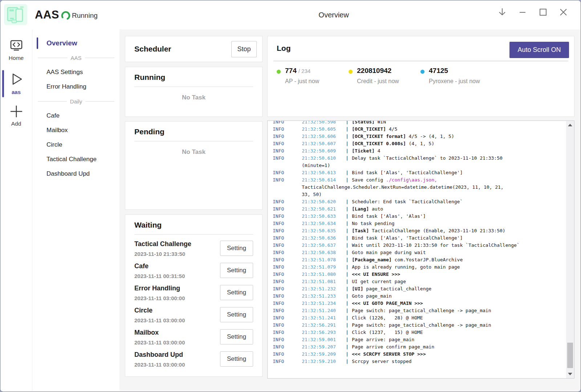 The width and height of the screenshot is (581, 392). What do you see at coordinates (198, 225) in the screenshot?
I see `waiting-title: Waiting` at bounding box center [198, 225].